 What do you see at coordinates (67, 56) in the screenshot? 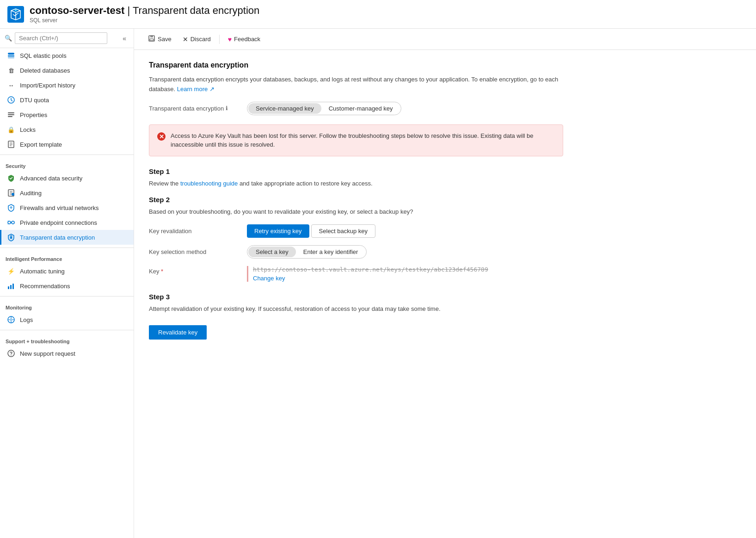
I see `sidebar-item-sql-elastic-pools: SQL elastic pools` at bounding box center [67, 56].